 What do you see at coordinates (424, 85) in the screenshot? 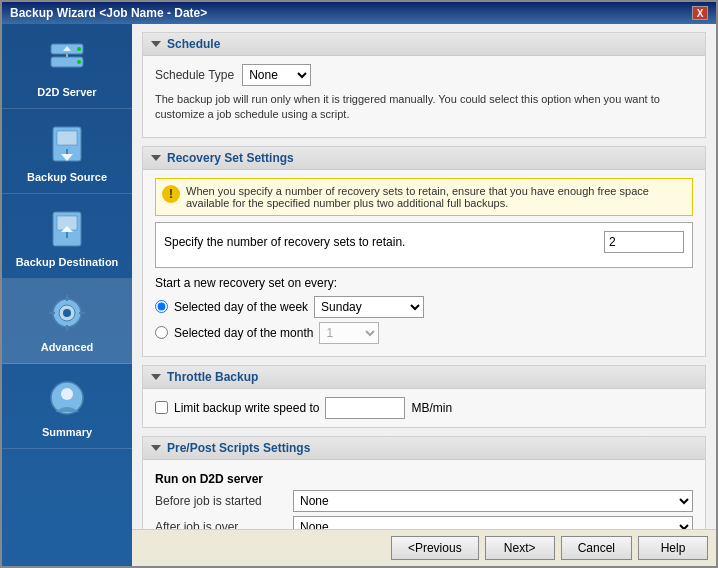
I see `schedule-section: Schedule Schedule Type None Once Daily W…` at bounding box center [424, 85].